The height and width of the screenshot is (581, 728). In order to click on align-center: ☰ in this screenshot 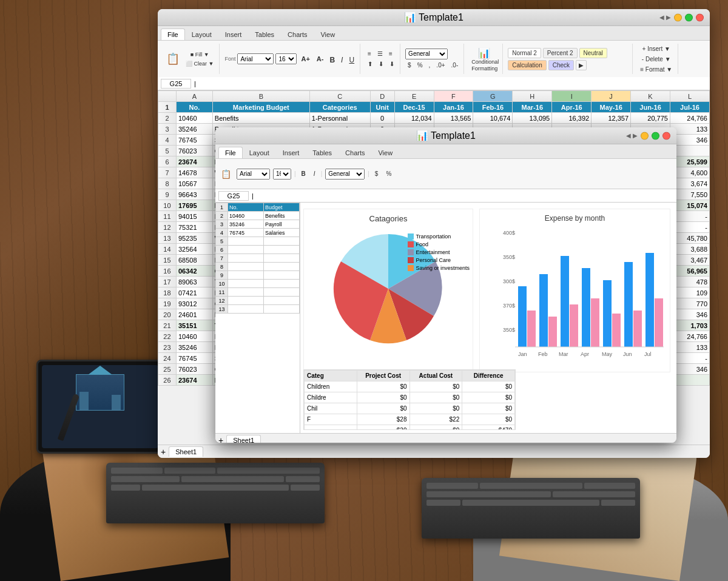, I will do `click(380, 53)`.